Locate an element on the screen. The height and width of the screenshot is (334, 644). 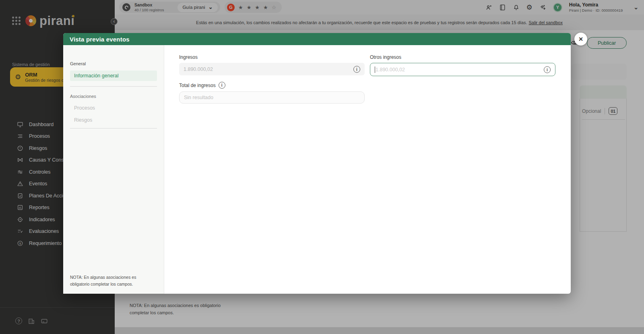
modal-note: NOTA: En algunas asociaciones es obligat… is located at coordinates (113, 280).